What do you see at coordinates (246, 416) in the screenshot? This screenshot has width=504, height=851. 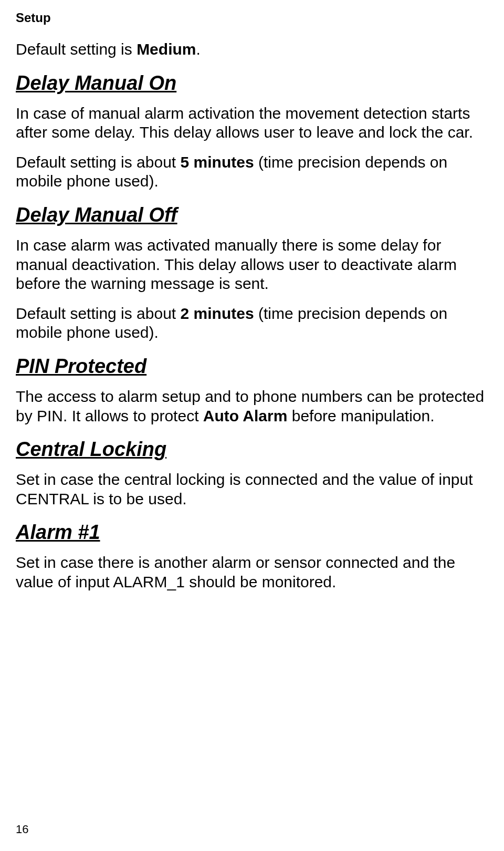 I see `pin-p1-bold: Auto Alarm` at bounding box center [246, 416].